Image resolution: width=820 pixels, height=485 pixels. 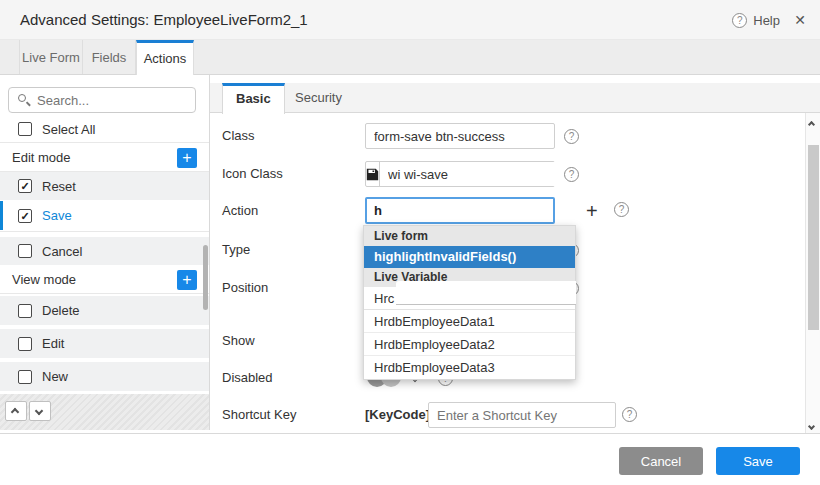 What do you see at coordinates (470, 257) in the screenshot?
I see `dropdown-item-highlight-invalid-fields: highlightInvalidFields()` at bounding box center [470, 257].